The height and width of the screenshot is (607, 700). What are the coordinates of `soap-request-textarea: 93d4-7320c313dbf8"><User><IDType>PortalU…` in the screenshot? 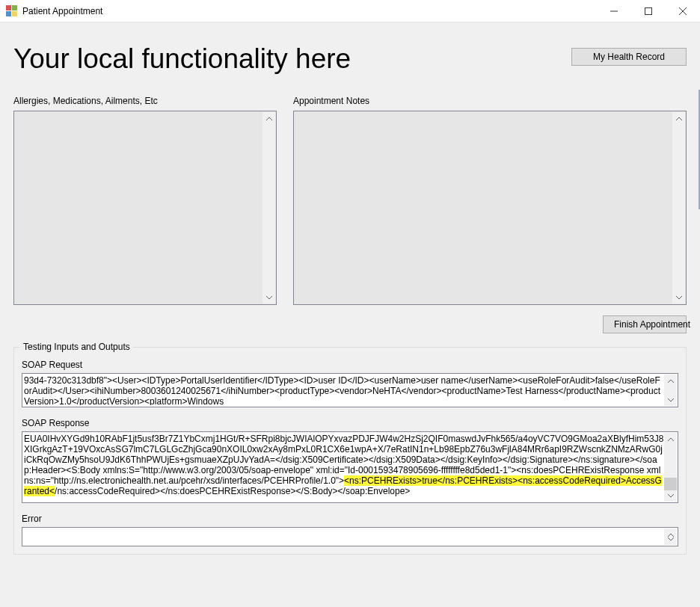 It's located at (350, 390).